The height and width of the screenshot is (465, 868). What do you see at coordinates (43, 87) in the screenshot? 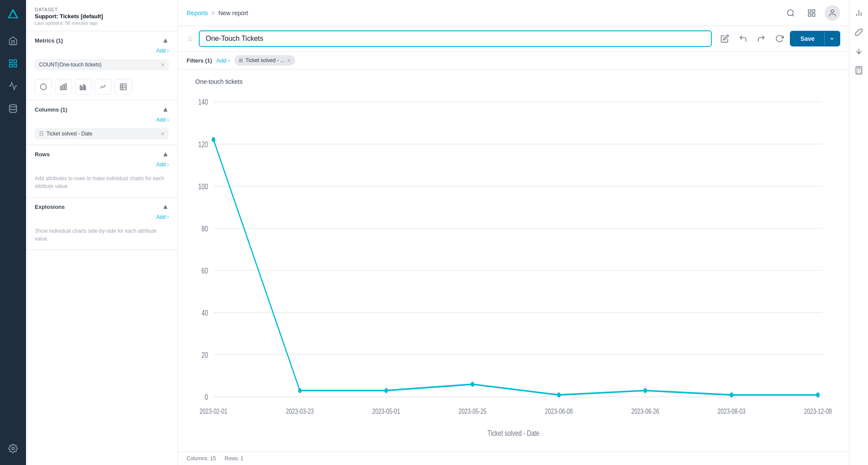
I see `chart-type-circle` at bounding box center [43, 87].